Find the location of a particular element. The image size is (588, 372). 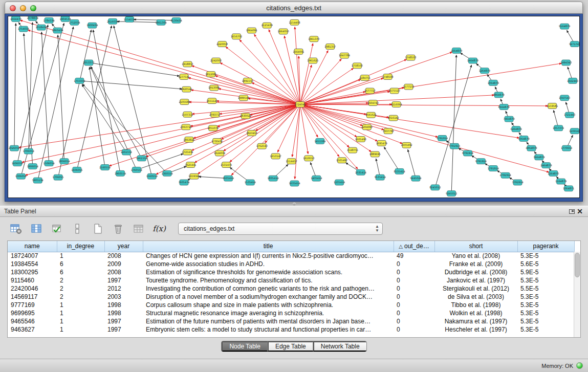

graph-node: 1981357 is located at coordinates (330, 47).